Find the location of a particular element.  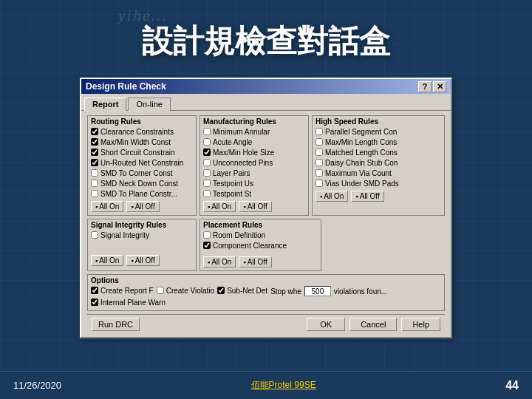

list-item: Internal Plane Warn is located at coordinates (129, 303).